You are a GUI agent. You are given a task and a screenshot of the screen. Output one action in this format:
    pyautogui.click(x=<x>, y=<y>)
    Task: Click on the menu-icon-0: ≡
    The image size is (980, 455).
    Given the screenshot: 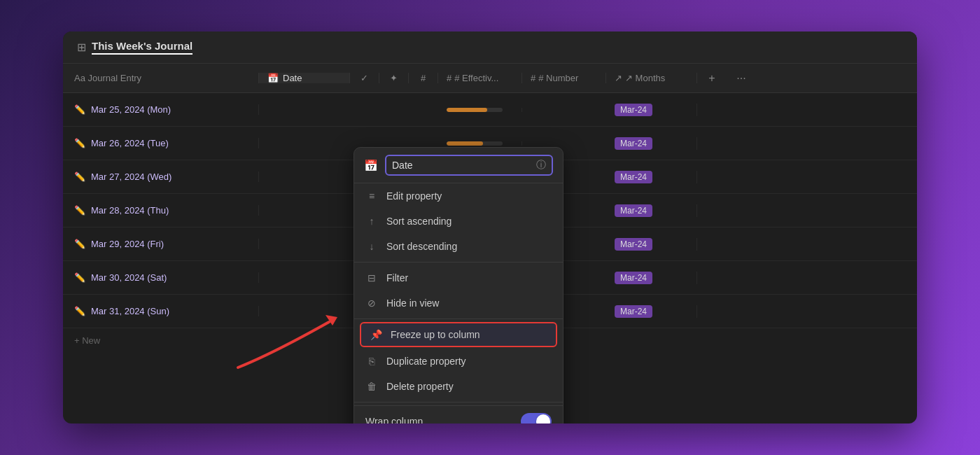 What is the action you would take?
    pyautogui.click(x=372, y=196)
    